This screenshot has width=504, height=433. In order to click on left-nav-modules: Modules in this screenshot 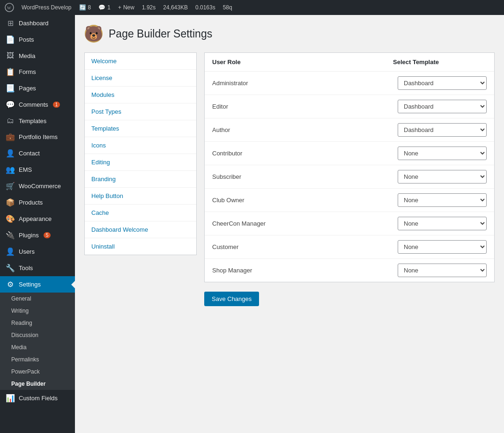, I will do `click(141, 95)`.